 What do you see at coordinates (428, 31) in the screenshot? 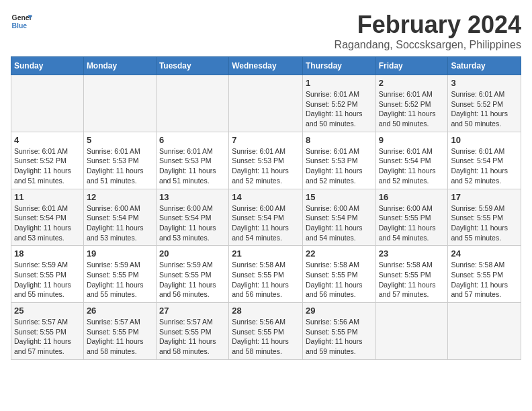
I see `title-block: February 2024 Ragandang, Soccsksargen, P…` at bounding box center [428, 31].